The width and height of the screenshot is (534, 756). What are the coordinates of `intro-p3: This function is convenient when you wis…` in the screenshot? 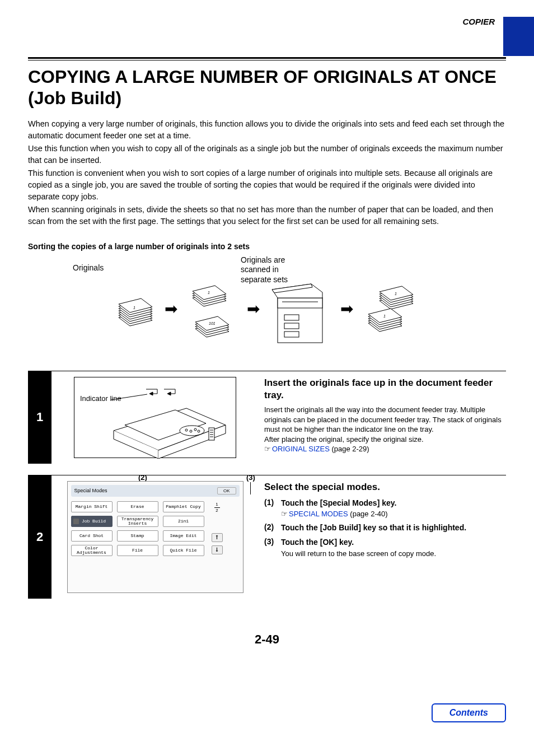 It's located at (267, 185).